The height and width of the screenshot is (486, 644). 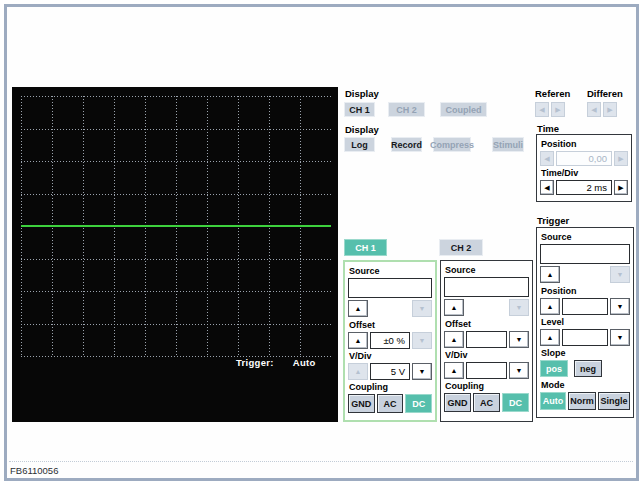 I want to click on footer-divider, so click(x=321, y=462).